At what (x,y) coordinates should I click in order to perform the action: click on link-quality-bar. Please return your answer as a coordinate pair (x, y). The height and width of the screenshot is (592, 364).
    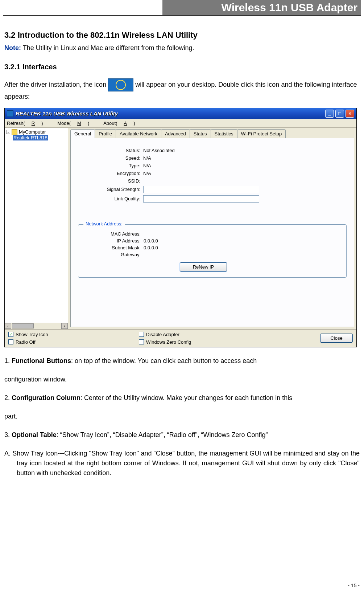
    Looking at the image, I should click on (201, 199).